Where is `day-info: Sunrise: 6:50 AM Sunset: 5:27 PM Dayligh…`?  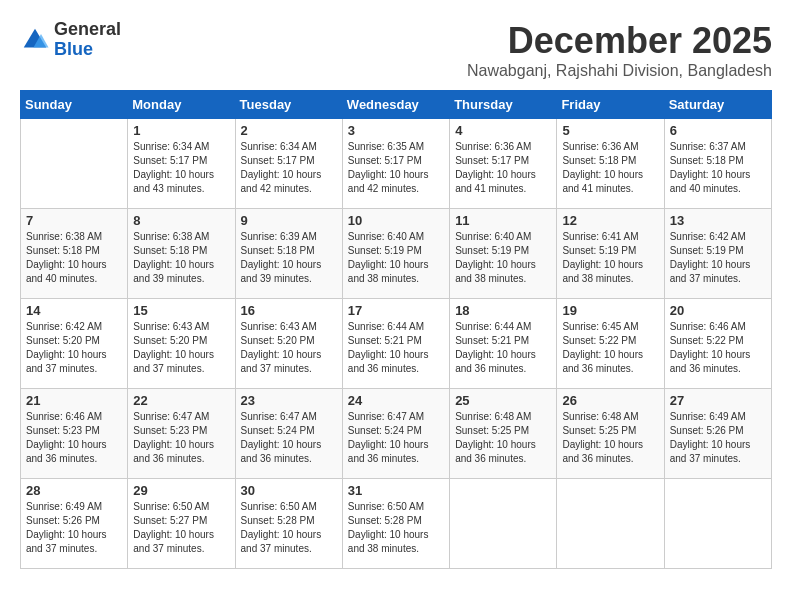
day-info: Sunrise: 6:50 AM Sunset: 5:27 PM Dayligh… is located at coordinates (181, 528).